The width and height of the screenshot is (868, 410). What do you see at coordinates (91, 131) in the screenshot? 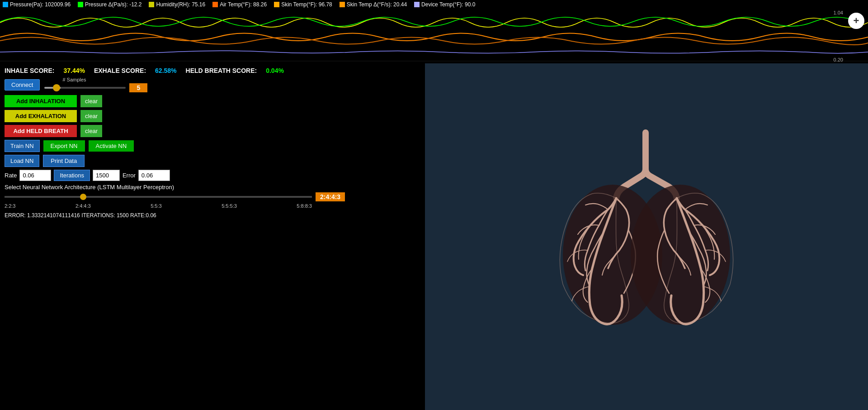
I see `clear-held-button: clear` at bounding box center [91, 131].